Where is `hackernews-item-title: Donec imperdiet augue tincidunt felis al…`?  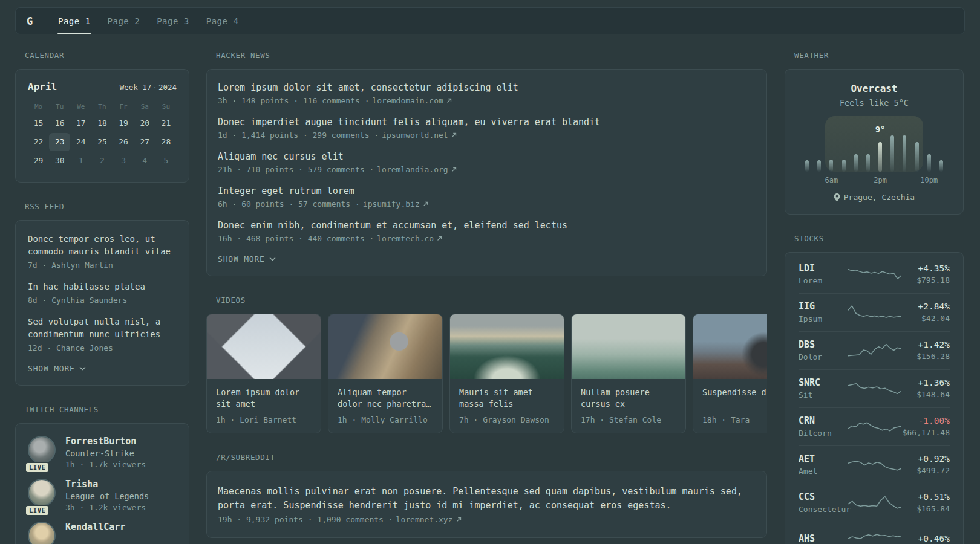
hackernews-item-title: Donec imperdiet augue tincidunt felis al… is located at coordinates (486, 122).